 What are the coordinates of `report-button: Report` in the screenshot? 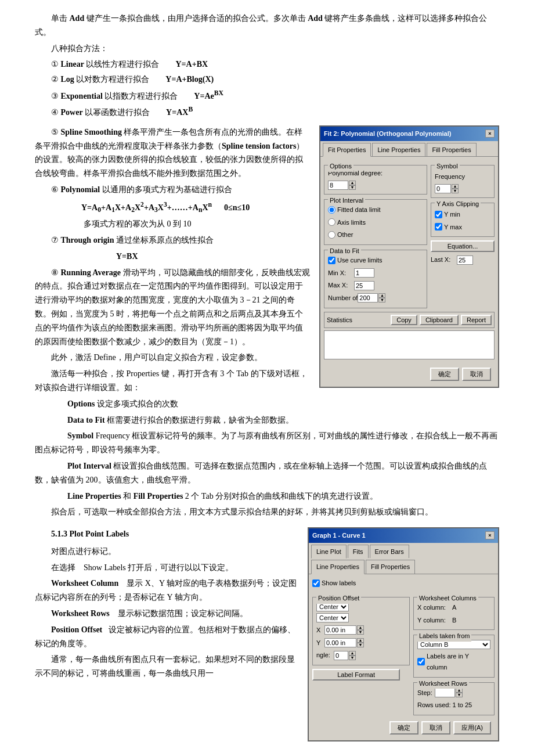 It's located at (476, 320).